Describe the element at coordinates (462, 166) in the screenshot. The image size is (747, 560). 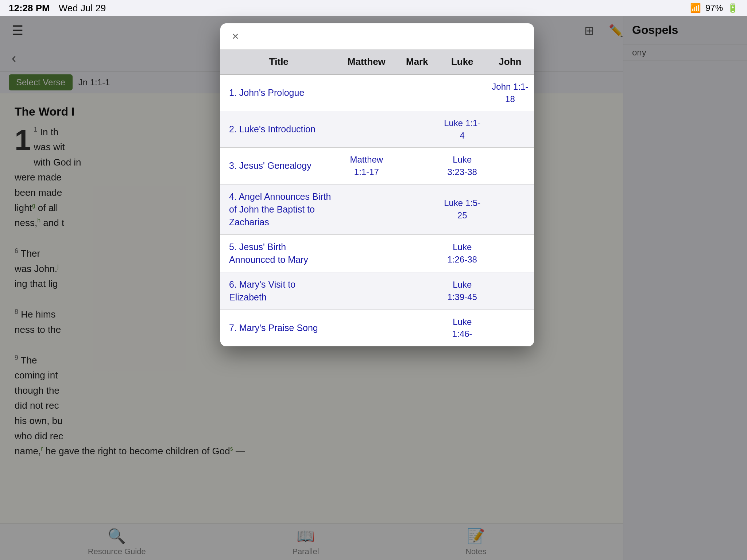
I see `row3-luke: Luke 3:23-38` at that location.